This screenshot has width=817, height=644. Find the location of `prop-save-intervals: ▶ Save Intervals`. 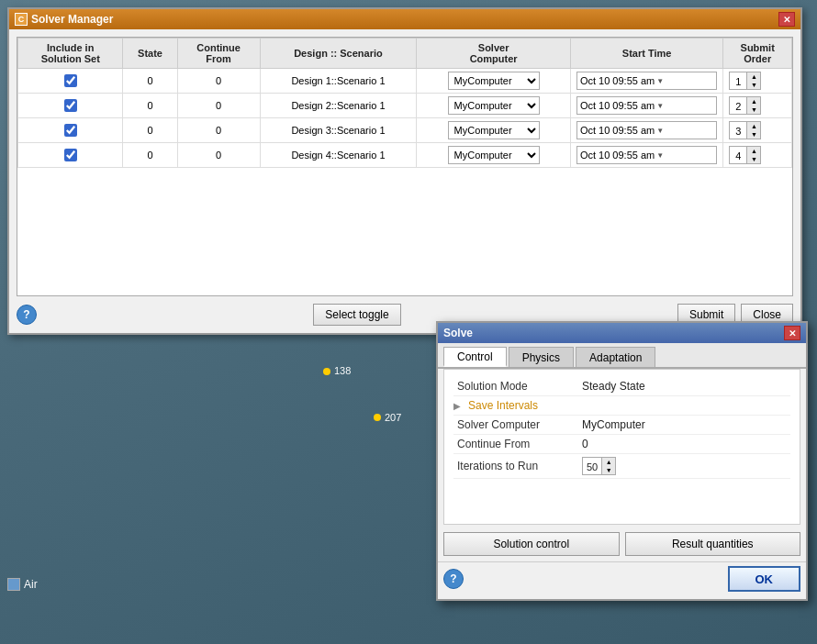

prop-save-intervals: ▶ Save Intervals is located at coordinates (622, 405).